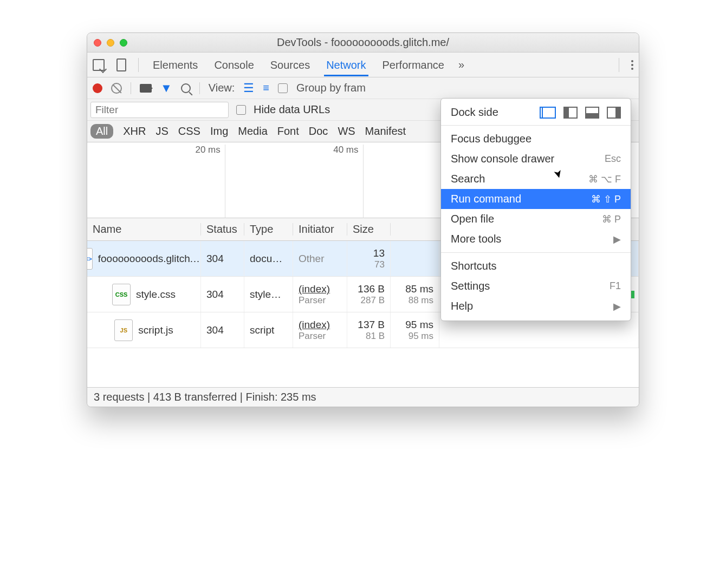 This screenshot has width=726, height=588. Describe the element at coordinates (124, 330) in the screenshot. I see `file-type-icon: JS` at that location.